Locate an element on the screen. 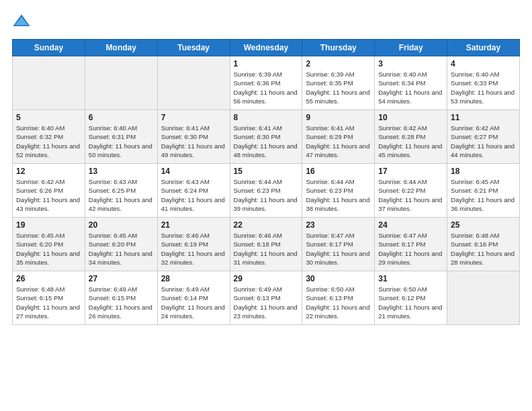  calendar-cell: 6Sunrise: 6:40 AM Sunset: 6:31 PM Daylig… is located at coordinates (121, 137).